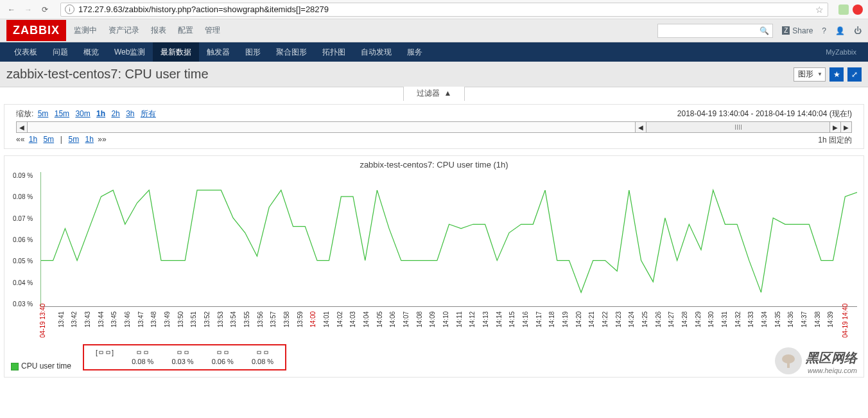 This screenshot has height=418, width=868. I want to click on share-label: Share, so click(803, 31).